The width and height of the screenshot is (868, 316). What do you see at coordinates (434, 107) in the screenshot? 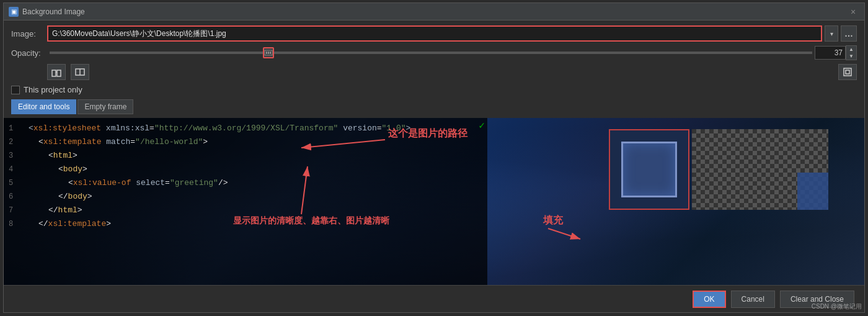
I see `tabs-row: Editor and tools Empty frame` at bounding box center [434, 107].